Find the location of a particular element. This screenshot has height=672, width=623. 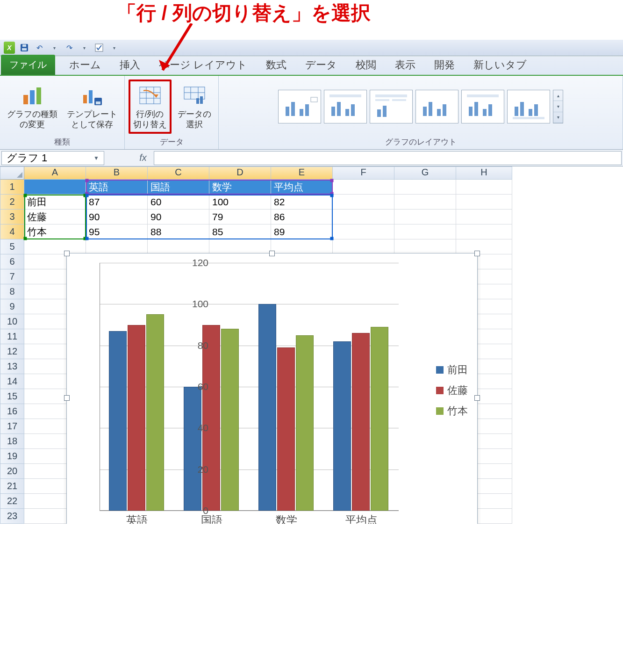

qat-customize-dropdown-icon: ▾ is located at coordinates (114, 48).